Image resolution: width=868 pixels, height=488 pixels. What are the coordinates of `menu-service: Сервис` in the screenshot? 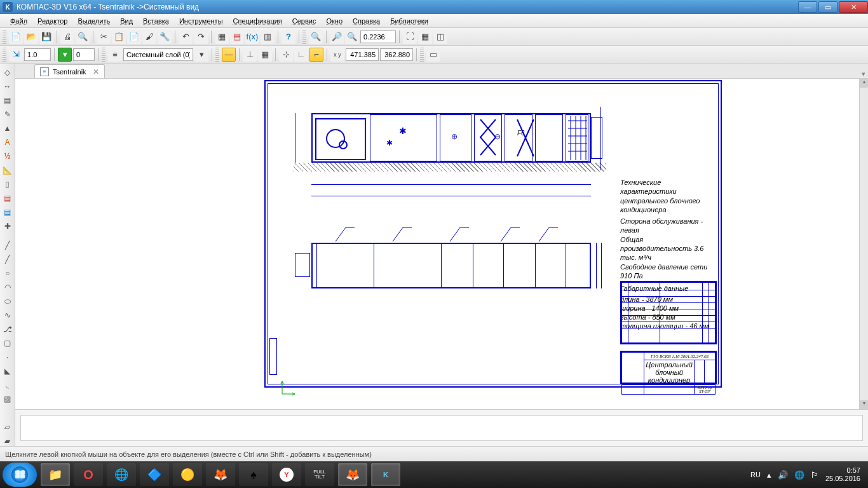 It's located at (304, 21).